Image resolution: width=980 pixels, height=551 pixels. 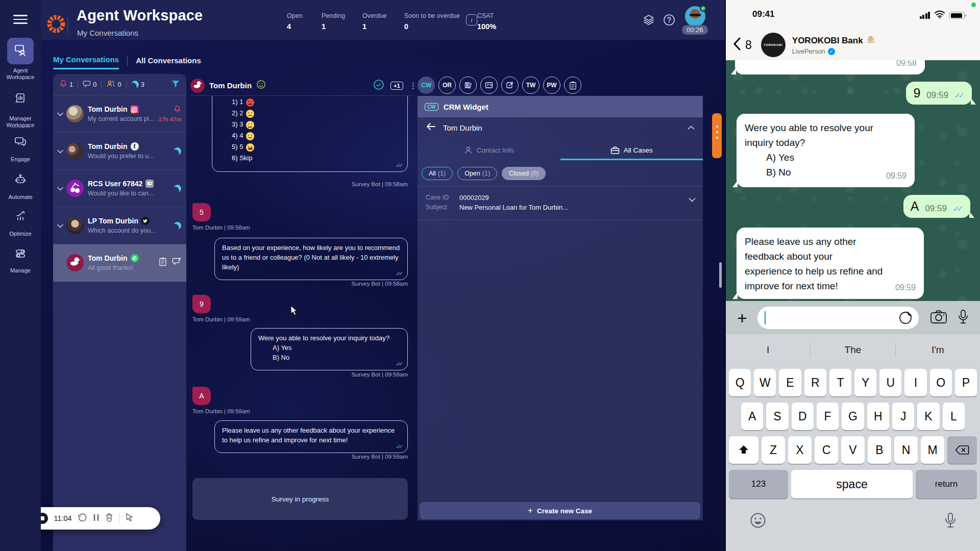 I want to click on sidebar-item-automate: Automate, so click(x=20, y=186).